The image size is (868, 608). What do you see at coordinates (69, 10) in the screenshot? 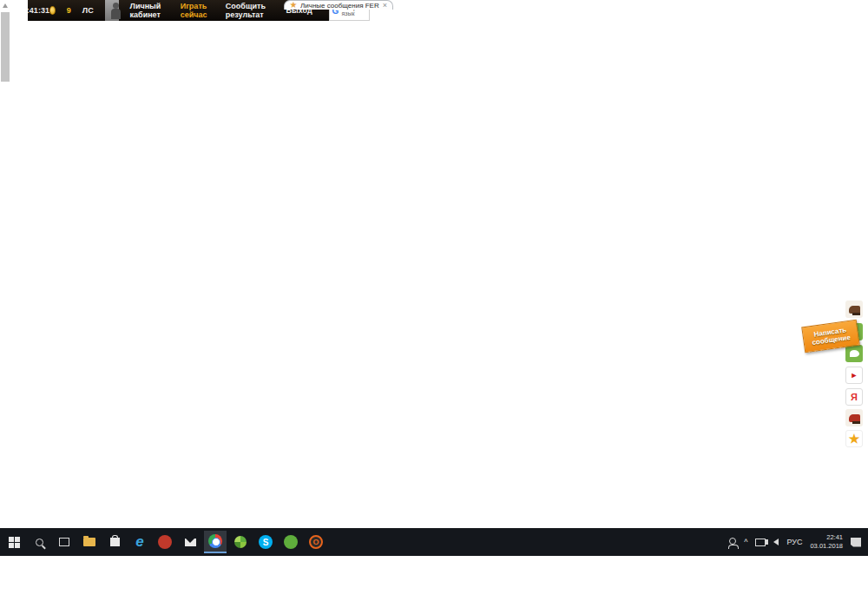
I see `coin-count: 9` at bounding box center [69, 10].